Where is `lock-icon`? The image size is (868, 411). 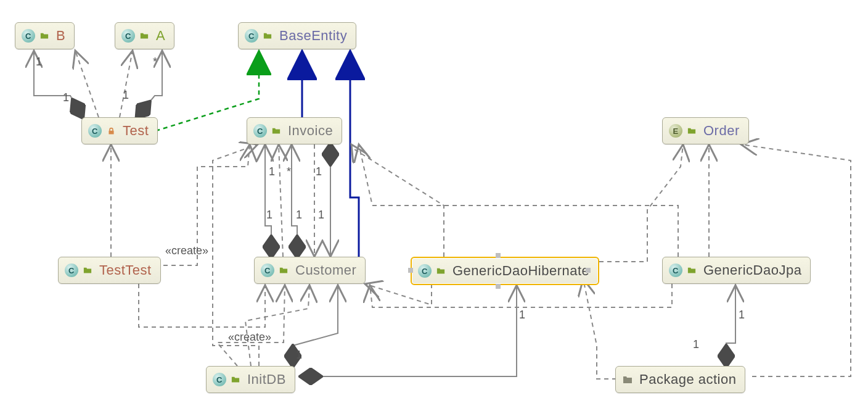
lock-icon is located at coordinates (111, 131).